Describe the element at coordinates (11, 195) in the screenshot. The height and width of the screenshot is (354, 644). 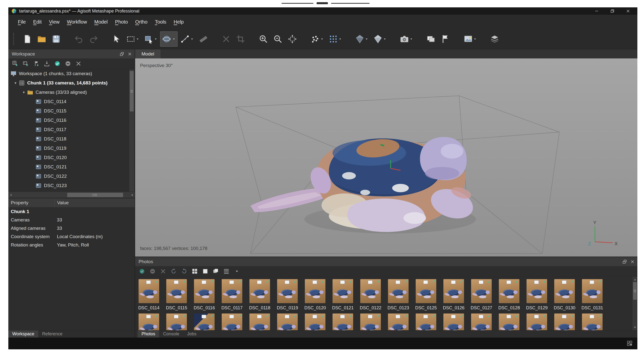
I see `scroll-left-arrow-icon` at that location.